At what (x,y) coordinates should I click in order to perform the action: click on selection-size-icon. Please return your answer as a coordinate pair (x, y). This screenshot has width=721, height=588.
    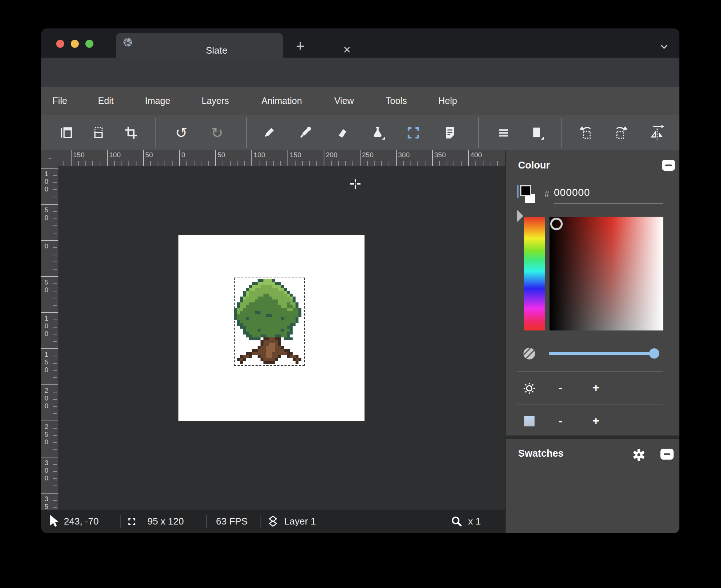
    Looking at the image, I should click on (132, 522).